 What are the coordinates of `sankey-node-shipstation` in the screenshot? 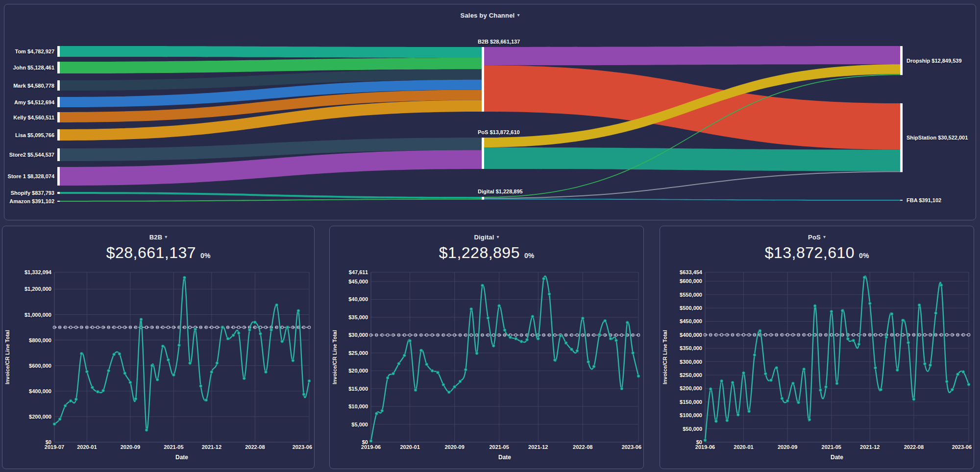 It's located at (902, 138).